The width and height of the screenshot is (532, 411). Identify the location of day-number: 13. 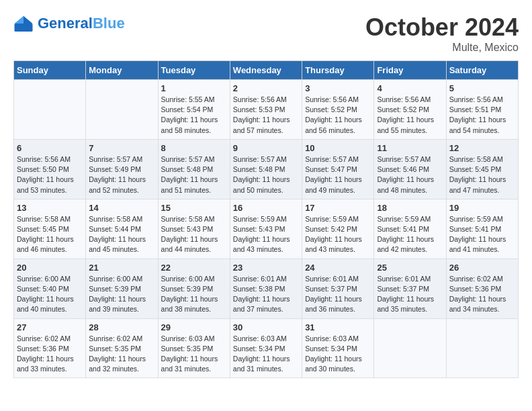
(50, 208).